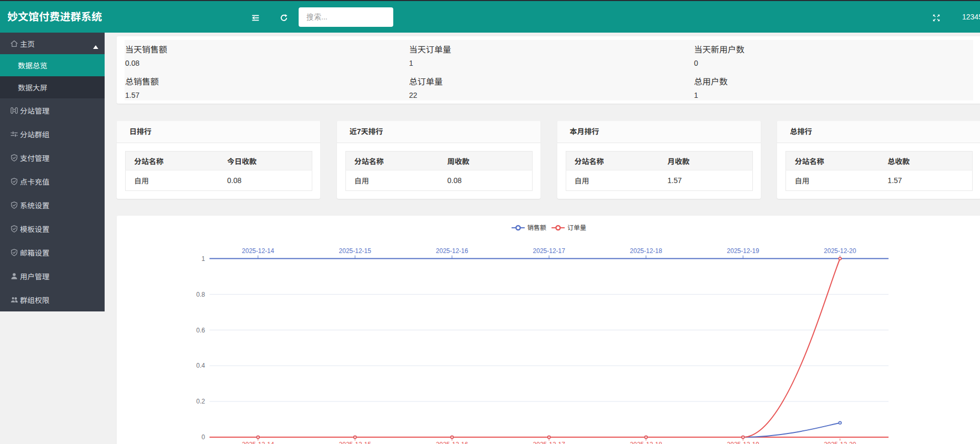 The width and height of the screenshot is (980, 444). I want to click on table-col-header: 今日收款, so click(266, 161).